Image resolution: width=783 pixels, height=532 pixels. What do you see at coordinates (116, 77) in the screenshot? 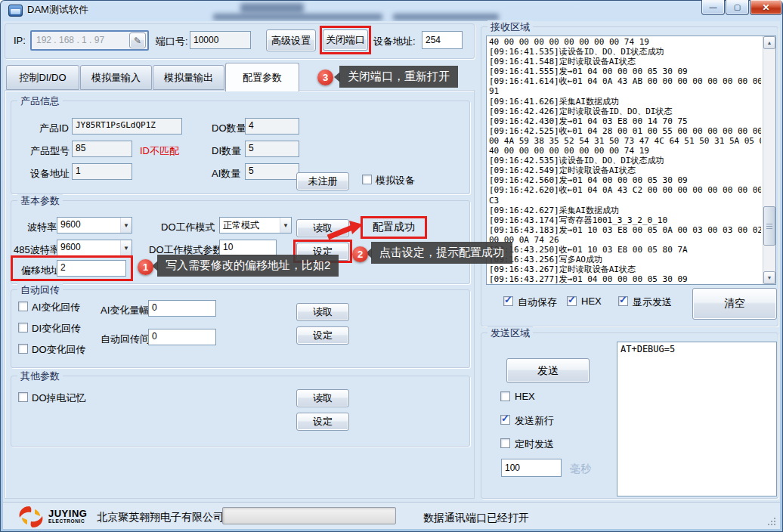
I see `tab-analog-input: 模拟量输入` at bounding box center [116, 77].